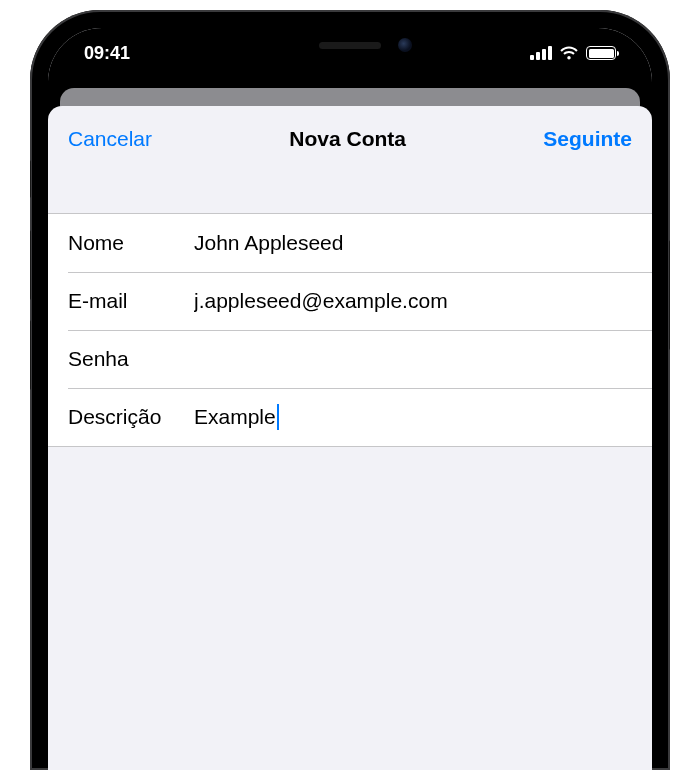 The height and width of the screenshot is (770, 700). Describe the element at coordinates (131, 359) in the screenshot. I see `password-label: Senha` at that location.